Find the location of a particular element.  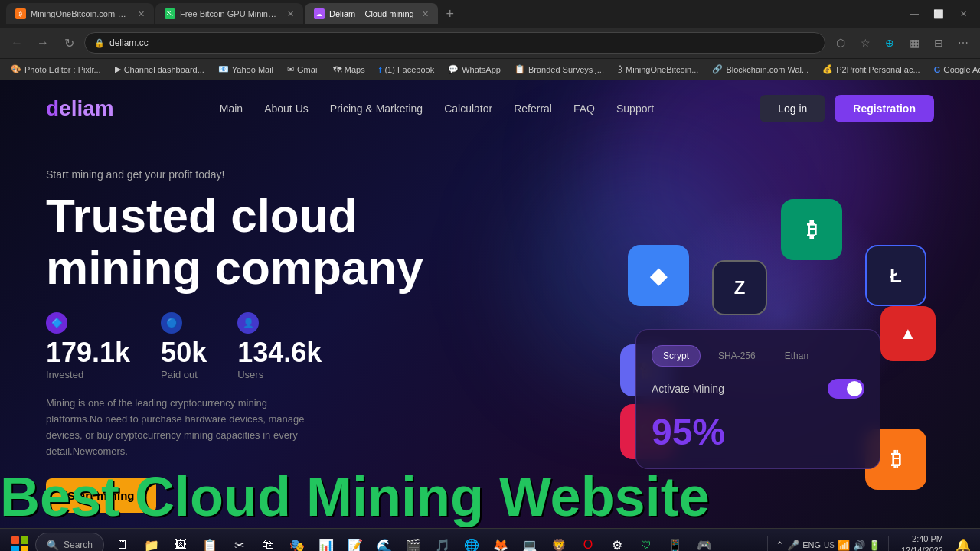

system-time: 2:40 PM 12/14/2022 is located at coordinates (922, 542).